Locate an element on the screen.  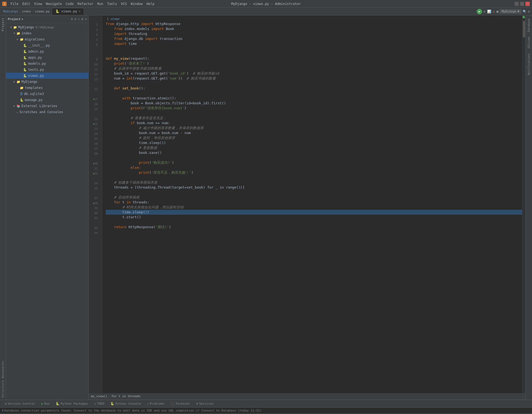
project-close-icon: × is located at coordinates (86, 19).